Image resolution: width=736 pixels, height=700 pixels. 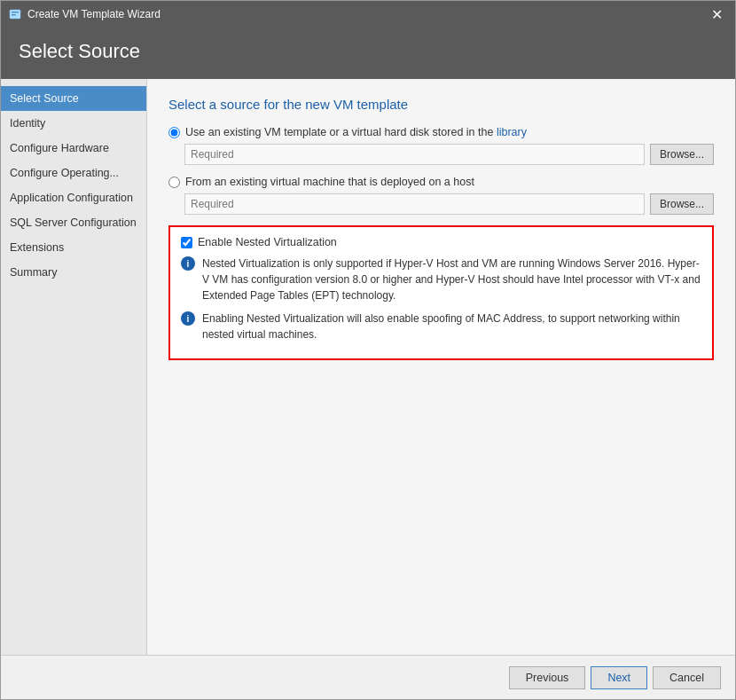 I want to click on option2-browse-button: Browse..., so click(x=682, y=204).